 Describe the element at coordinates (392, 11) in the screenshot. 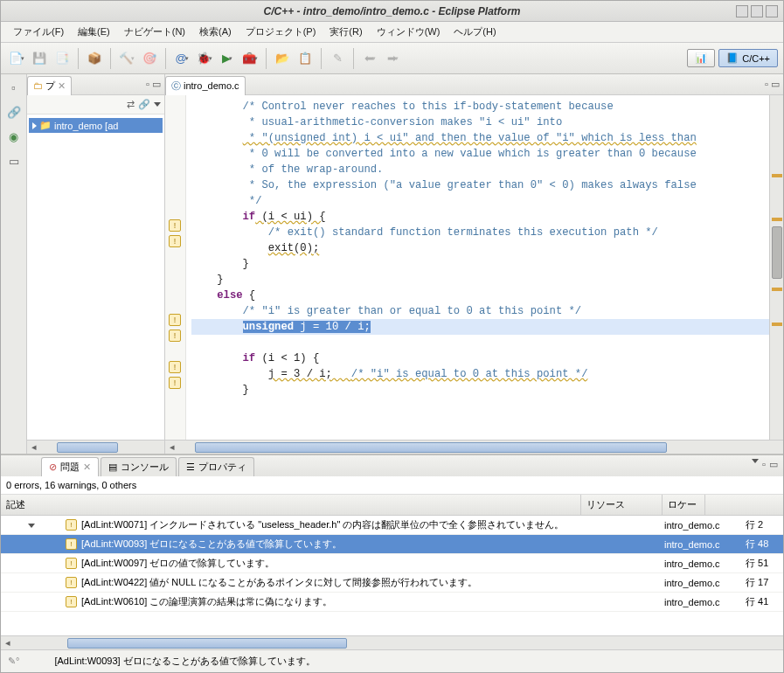

I see `title-bar: C/C++ - intro_demo/intro_demo.c - Eclips…` at that location.